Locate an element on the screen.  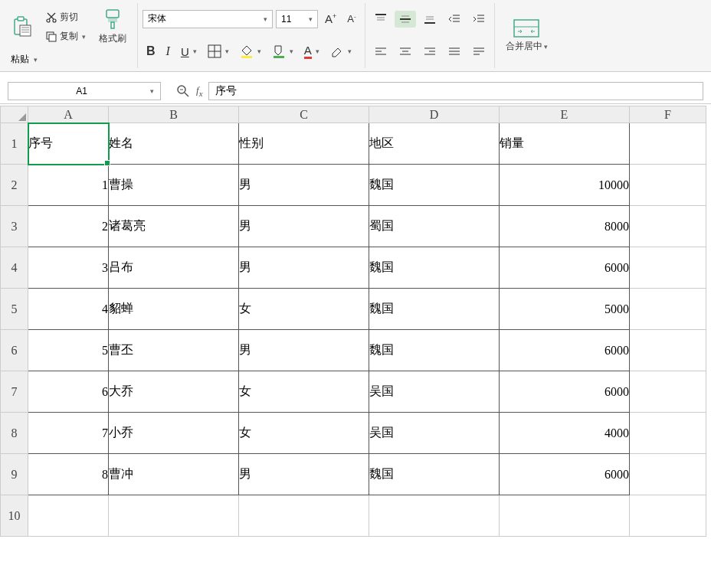
merge-center-button: 合并居中▾ is located at coordinates (527, 36).